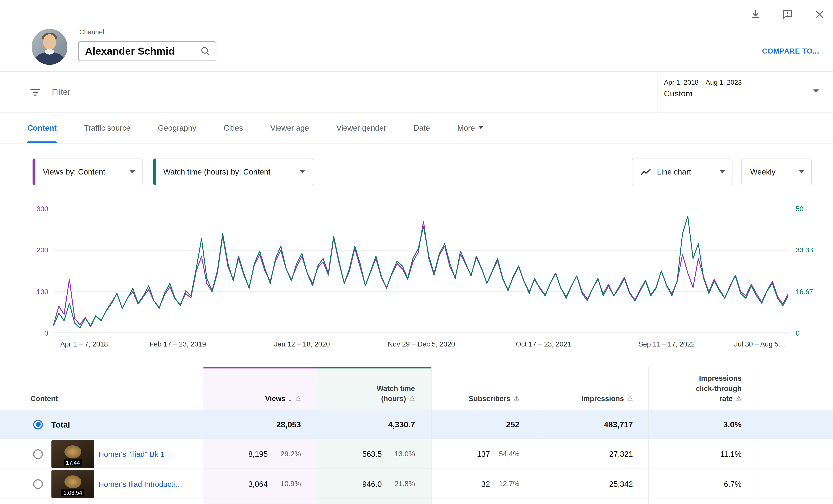 The width and height of the screenshot is (833, 504). What do you see at coordinates (102, 424) in the screenshot?
I see `total-row-content-cell: Total` at bounding box center [102, 424].